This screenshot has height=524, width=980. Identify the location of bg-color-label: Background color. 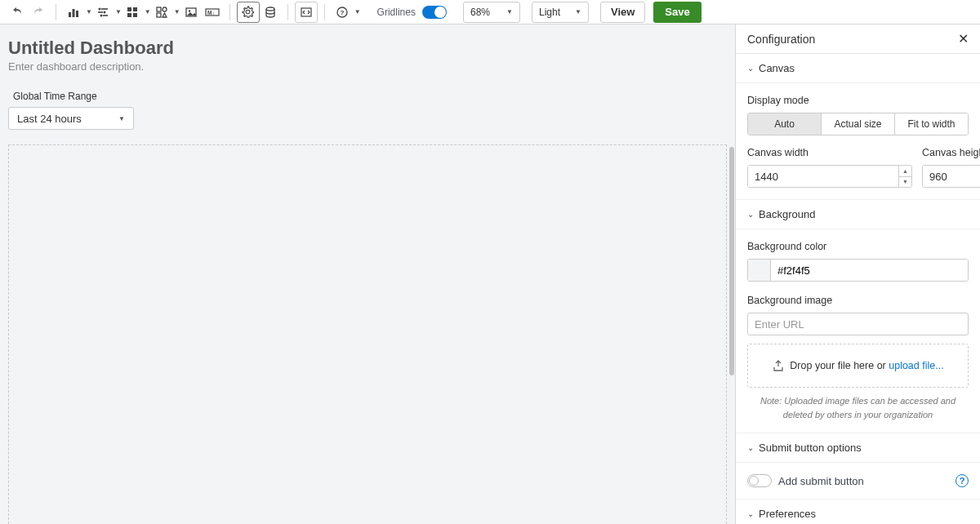
(858, 246).